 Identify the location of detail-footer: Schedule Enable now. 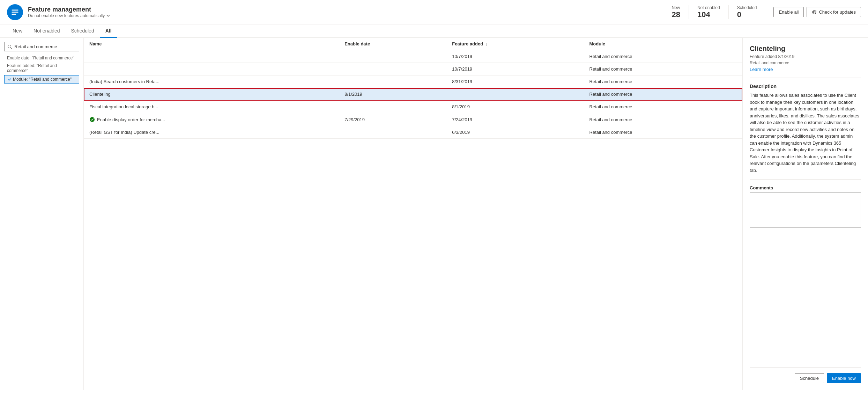
(806, 375).